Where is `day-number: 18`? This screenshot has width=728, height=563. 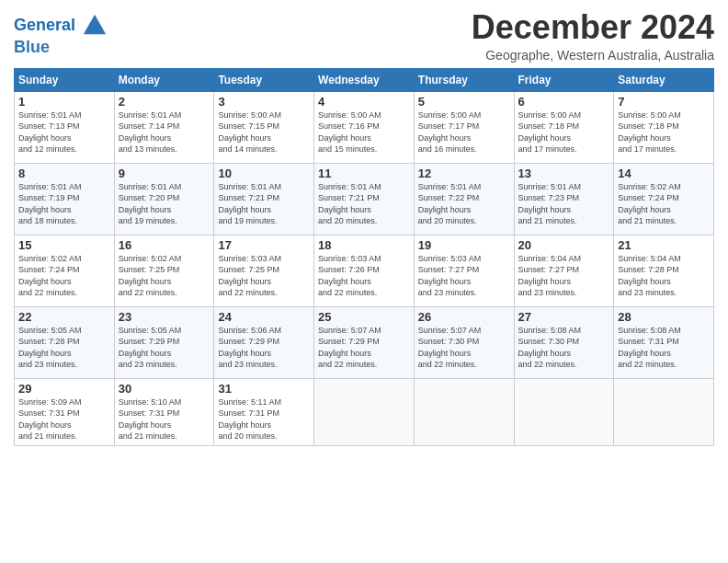 day-number: 18 is located at coordinates (364, 245).